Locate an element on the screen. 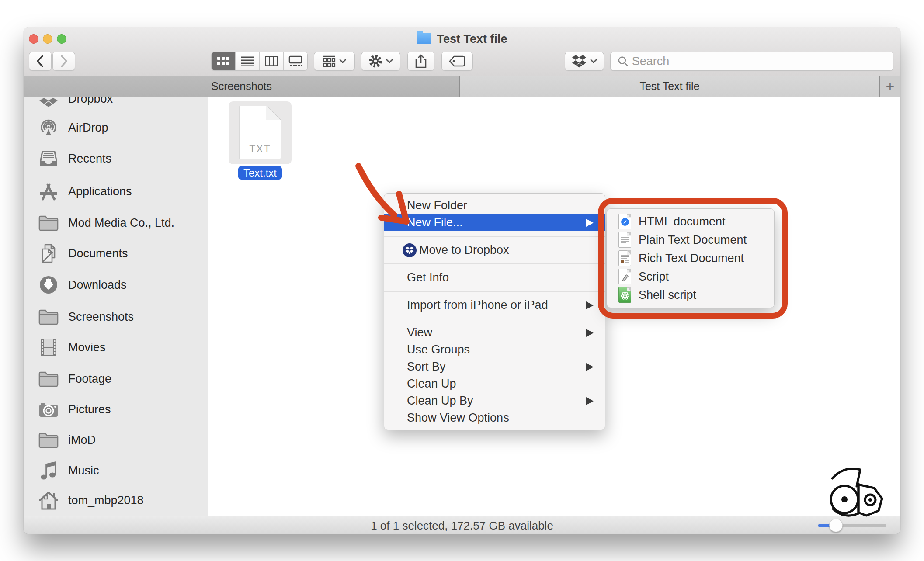 This screenshot has height=561, width=924. back-button is located at coordinates (40, 61).